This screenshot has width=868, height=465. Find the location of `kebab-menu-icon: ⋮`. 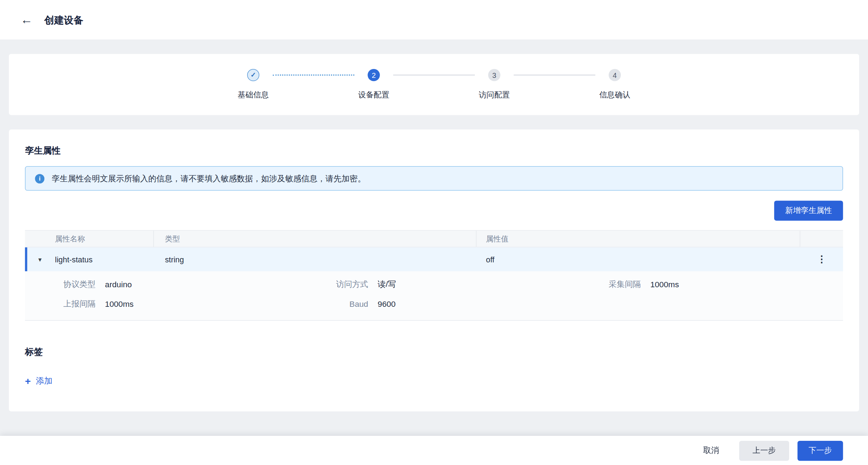

kebab-menu-icon: ⋮ is located at coordinates (822, 260).